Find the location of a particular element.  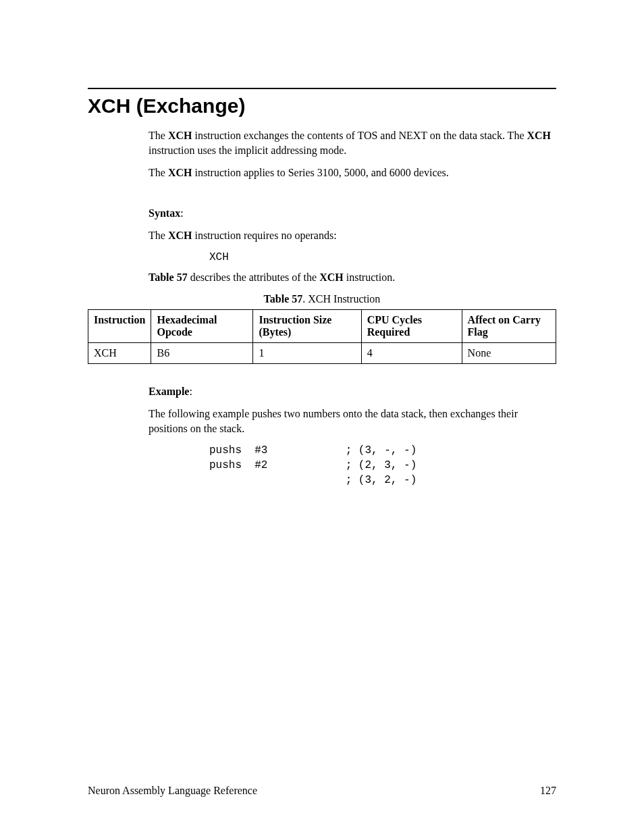

intro-paragraph-2: The XCH instruction applies to Series 31… is located at coordinates (352, 173).